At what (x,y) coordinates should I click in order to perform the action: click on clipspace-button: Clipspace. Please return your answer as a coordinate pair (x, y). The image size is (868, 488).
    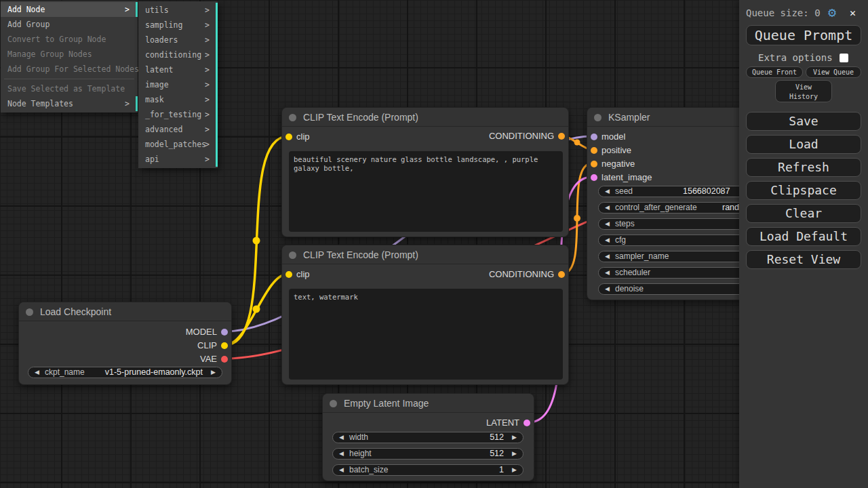
    Looking at the image, I should click on (804, 190).